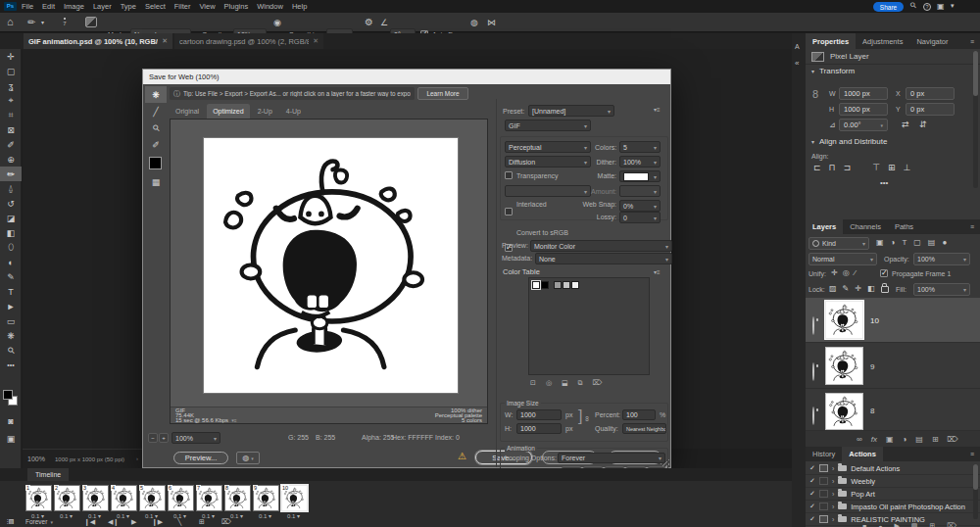 This screenshot has width=980, height=527. Describe the element at coordinates (11, 276) in the screenshot. I see `pen-tool: ✎` at that location.